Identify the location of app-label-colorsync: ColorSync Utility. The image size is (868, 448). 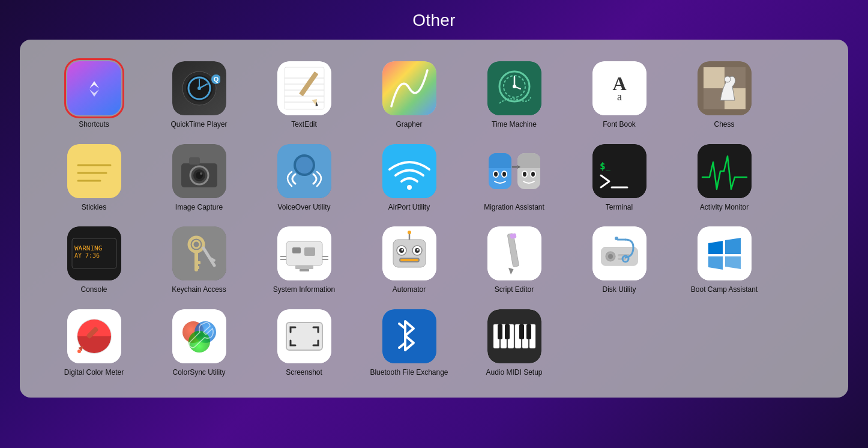
(199, 373).